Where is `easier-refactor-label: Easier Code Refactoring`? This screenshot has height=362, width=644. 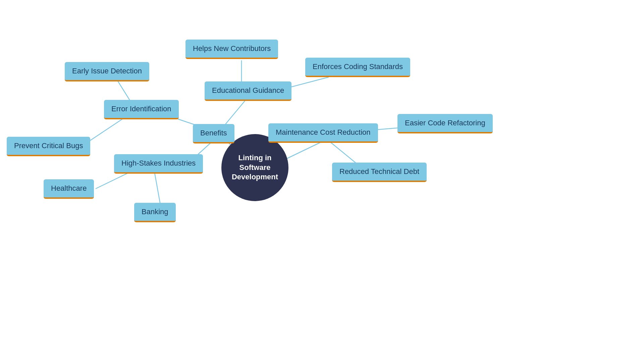 easier-refactor-label: Easier Code Refactoring is located at coordinates (445, 124).